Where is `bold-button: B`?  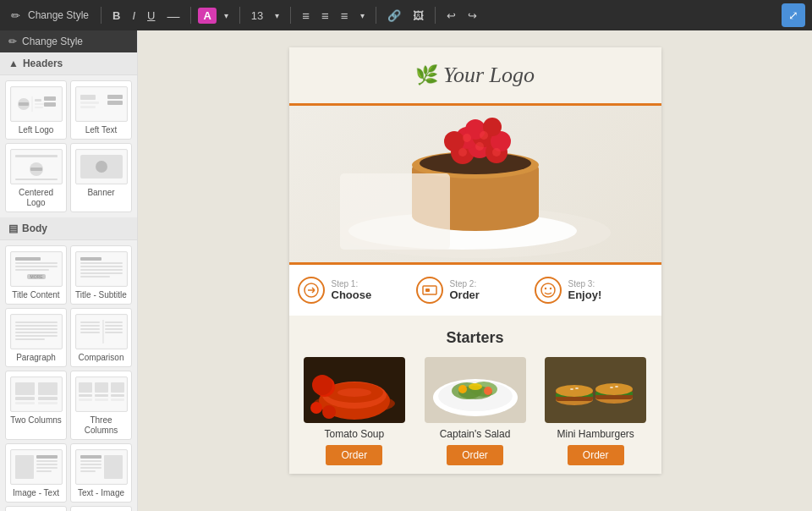 bold-button: B is located at coordinates (117, 15).